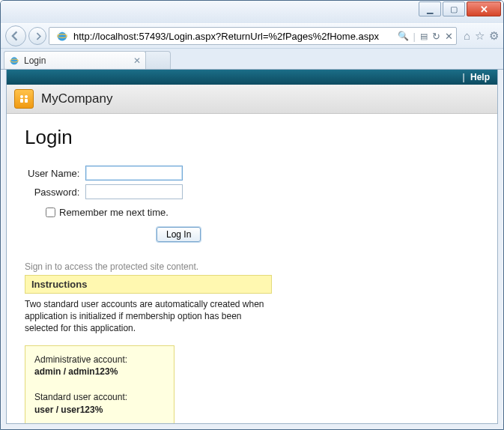  I want to click on admin-account-label: Administrative account:, so click(100, 360).